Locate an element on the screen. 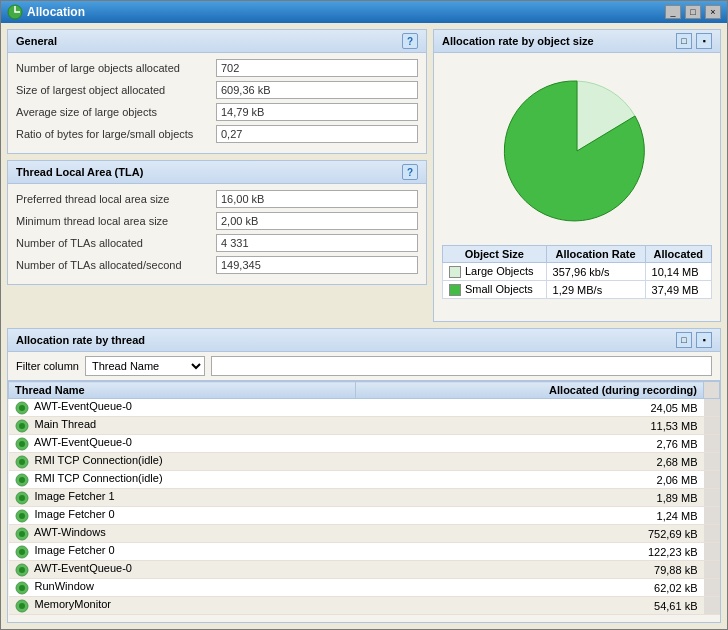  thread-name-cell: MemoryMonitor is located at coordinates (182, 606).